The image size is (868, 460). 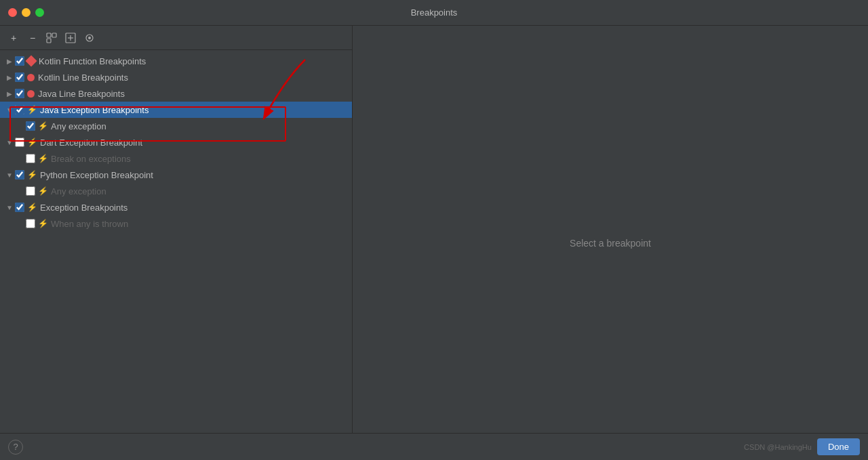 What do you see at coordinates (33, 207) in the screenshot?
I see `bolt-icon-exception-bp: ⚡` at bounding box center [33, 207].